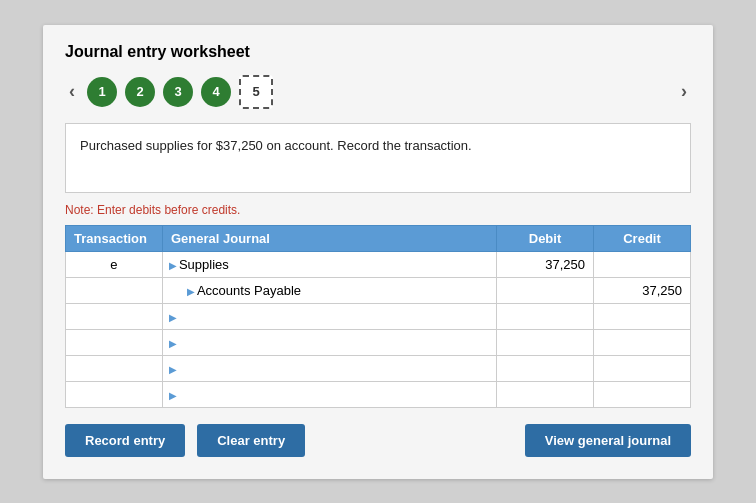 This screenshot has height=503, width=756. I want to click on step-btn-3: 3, so click(178, 92).